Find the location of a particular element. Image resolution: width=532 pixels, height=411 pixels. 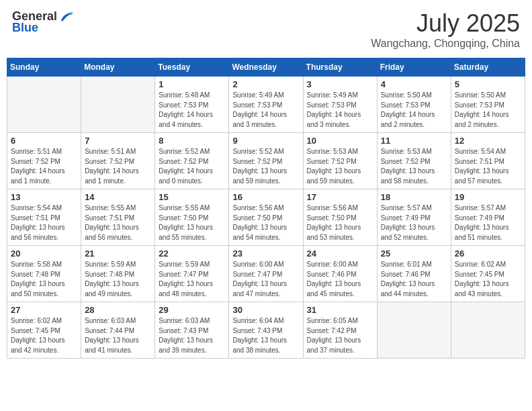

day-number: 23 is located at coordinates (266, 254).